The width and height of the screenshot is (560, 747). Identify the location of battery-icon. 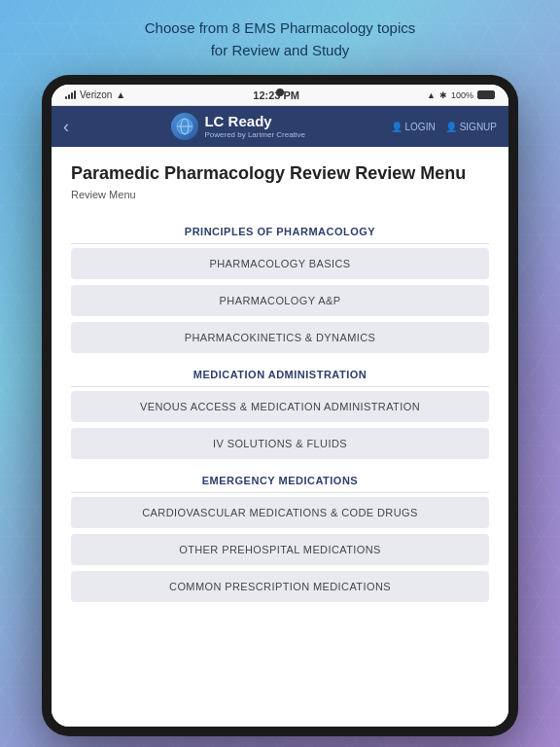
(486, 95).